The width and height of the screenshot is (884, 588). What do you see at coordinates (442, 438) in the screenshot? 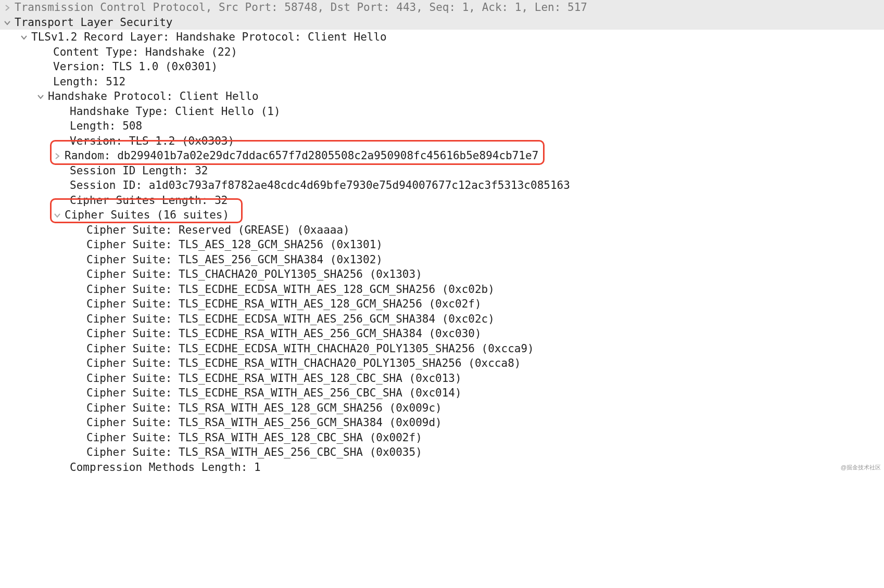
I see `tree-row-cipher-suite: Cipher Suite: TLS_RSA_WITH_AES_128_CBC_S…` at bounding box center [442, 438].